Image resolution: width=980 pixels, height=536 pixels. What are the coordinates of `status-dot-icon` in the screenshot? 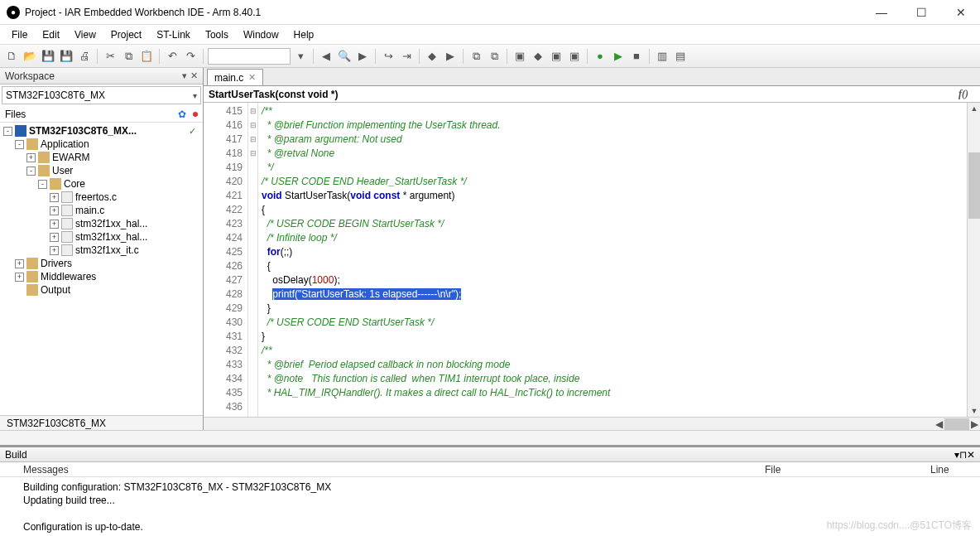 It's located at (195, 114).